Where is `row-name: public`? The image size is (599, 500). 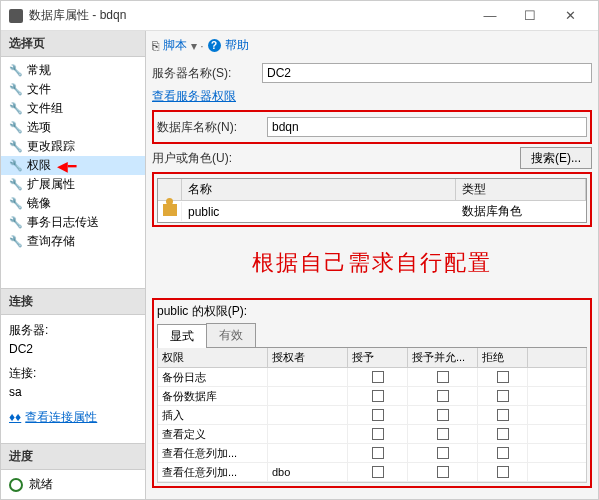
row-name: public is located at coordinates (319, 212).